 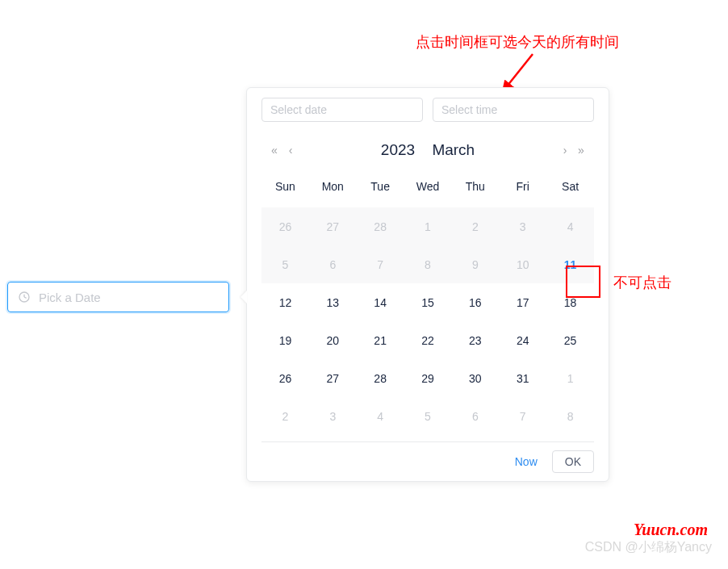 I want to click on day-cell: 11, so click(x=570, y=265).